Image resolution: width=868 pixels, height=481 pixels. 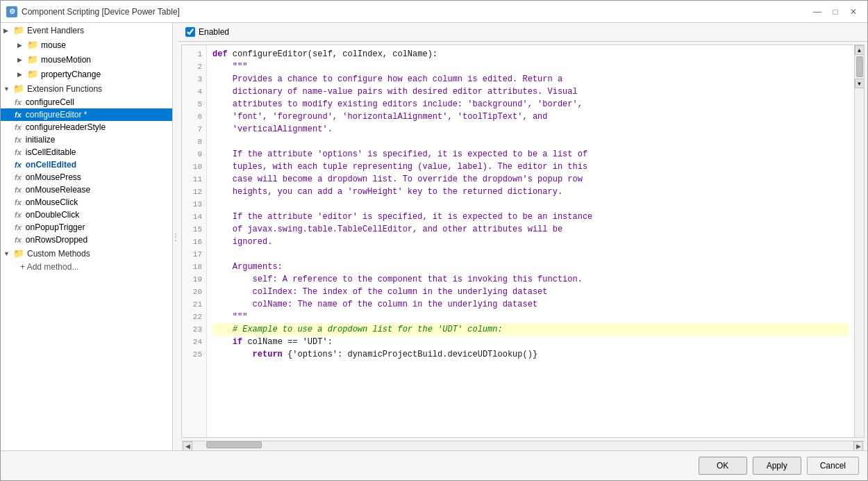 What do you see at coordinates (194, 179) in the screenshot?
I see `line-num-11: 11` at bounding box center [194, 179].